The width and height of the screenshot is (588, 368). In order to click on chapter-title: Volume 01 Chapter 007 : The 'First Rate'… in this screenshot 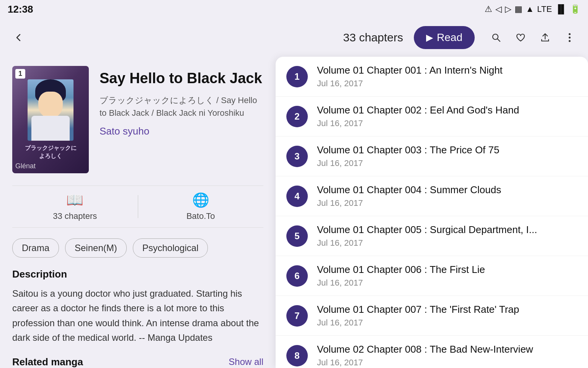, I will do `click(432, 310)`.